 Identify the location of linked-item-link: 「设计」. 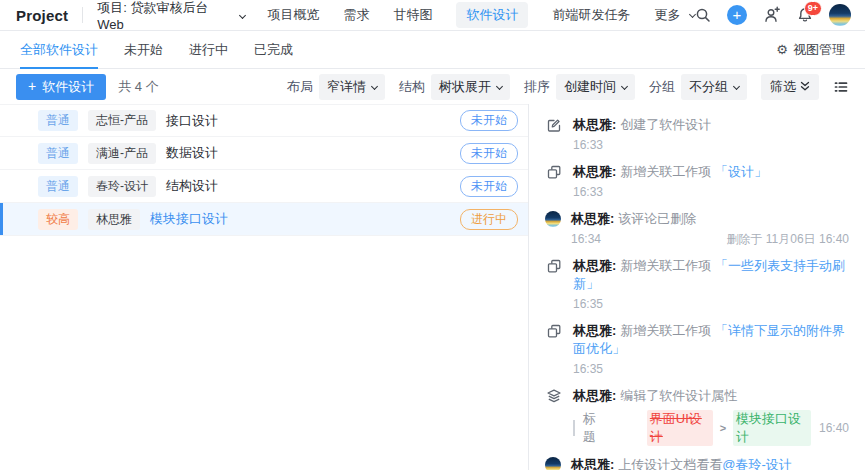
(741, 172).